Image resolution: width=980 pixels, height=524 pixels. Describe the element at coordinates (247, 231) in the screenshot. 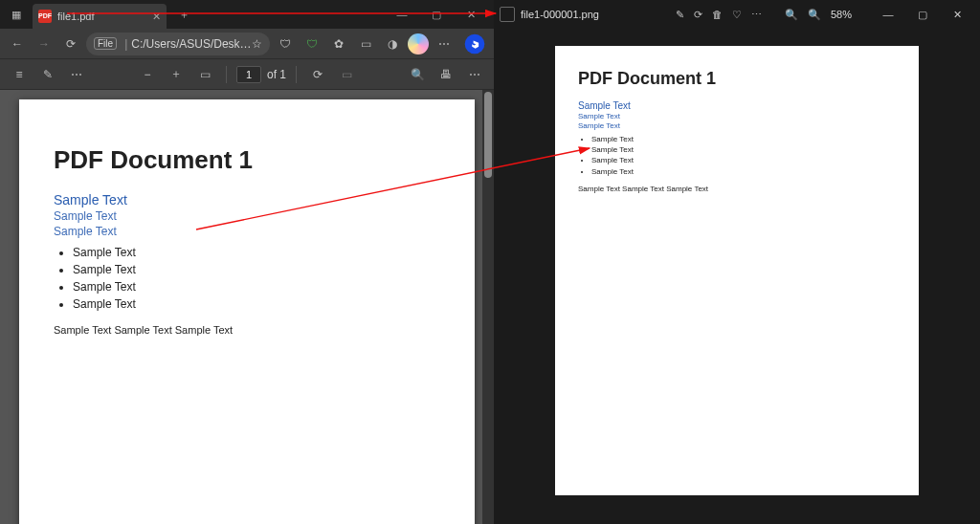

I see `doc-link-3: Sample Text` at that location.